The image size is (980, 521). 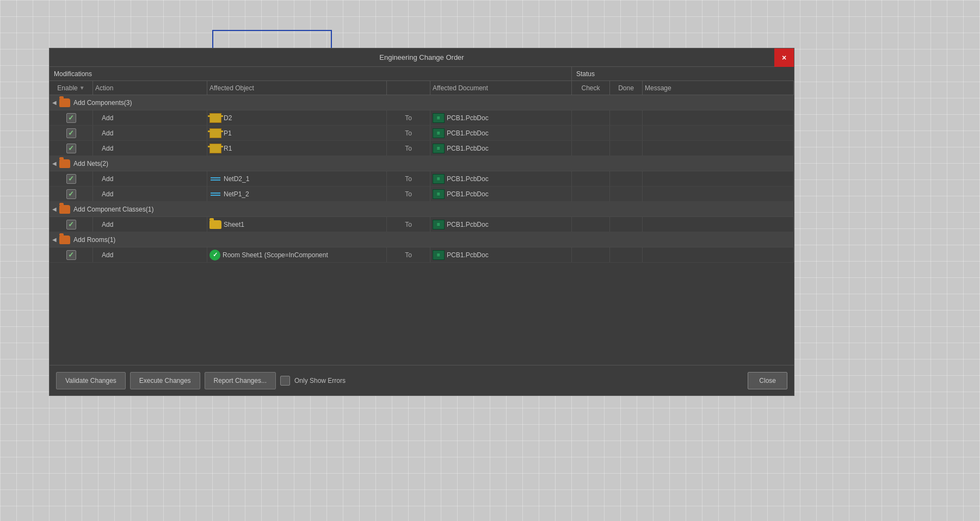 I want to click on validate-changes-button: Validate Changes, so click(x=91, y=381).